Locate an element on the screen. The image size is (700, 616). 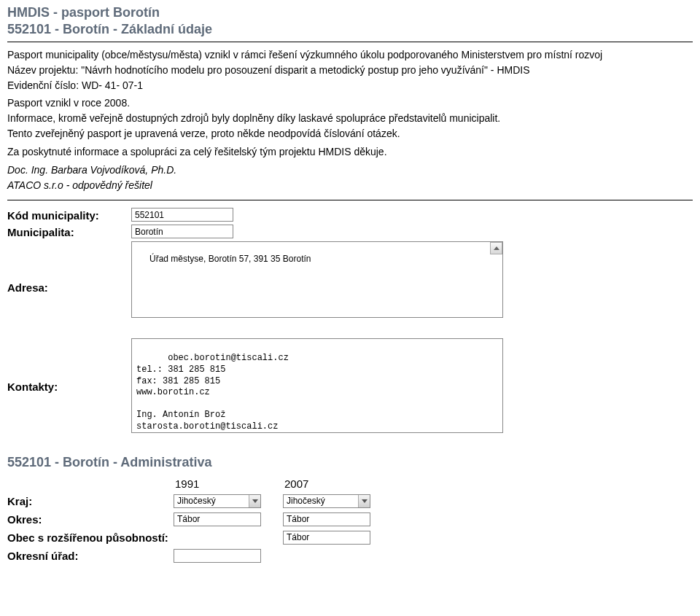
okres-2007-input: Tábor is located at coordinates (327, 519).